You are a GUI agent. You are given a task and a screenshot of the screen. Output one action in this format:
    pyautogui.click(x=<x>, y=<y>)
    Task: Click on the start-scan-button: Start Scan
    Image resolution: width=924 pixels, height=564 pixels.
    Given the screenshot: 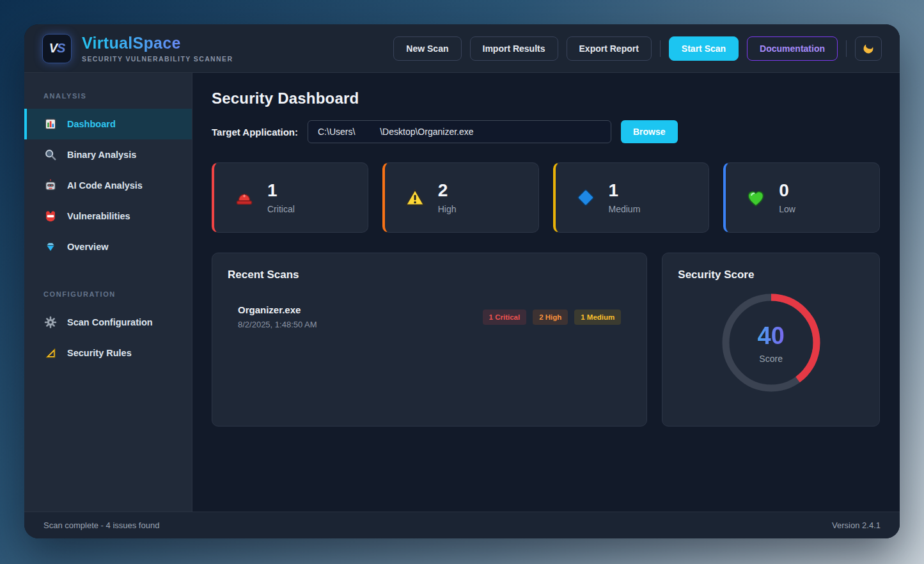 What is the action you would take?
    pyautogui.click(x=703, y=49)
    